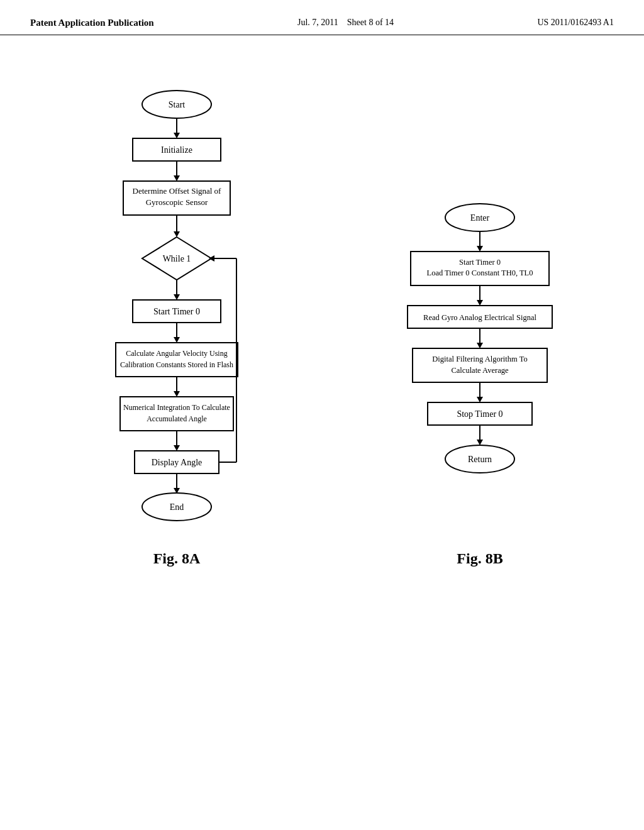  Describe the element at coordinates (92, 23) in the screenshot. I see `header-left: Patent Application Publication` at that location.